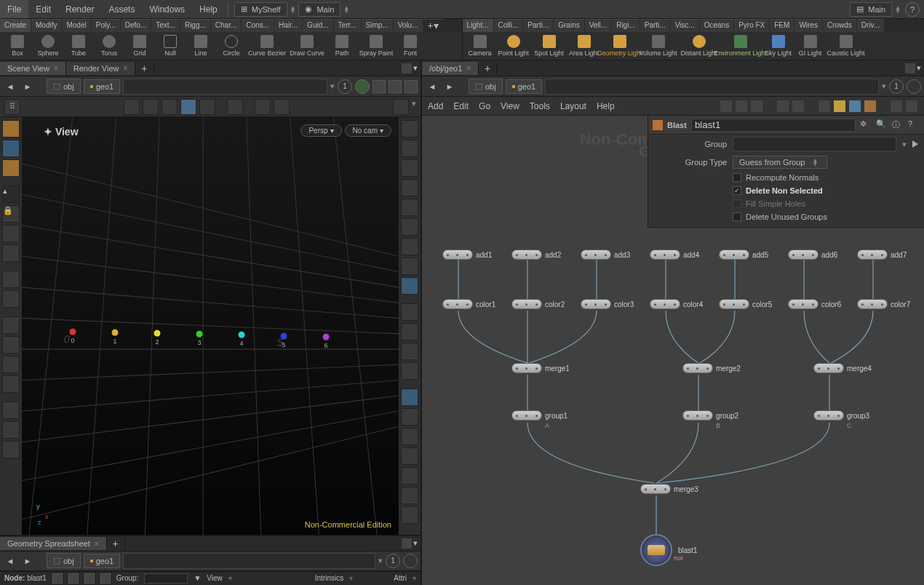 This screenshot has height=585, width=924. What do you see at coordinates (584, 46) in the screenshot?
I see `tool-area-light: Area Light` at bounding box center [584, 46].